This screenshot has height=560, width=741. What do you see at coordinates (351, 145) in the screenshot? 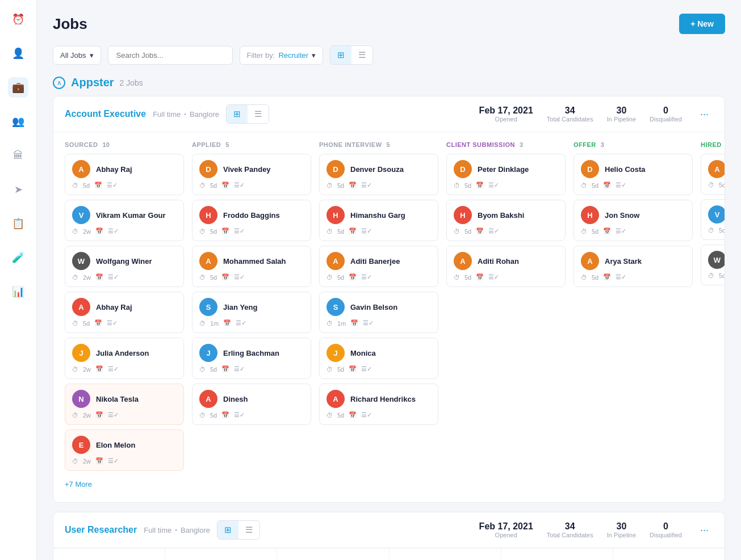
I see `col-label-phone-interview: PHONE INTERVIEW` at bounding box center [351, 145].